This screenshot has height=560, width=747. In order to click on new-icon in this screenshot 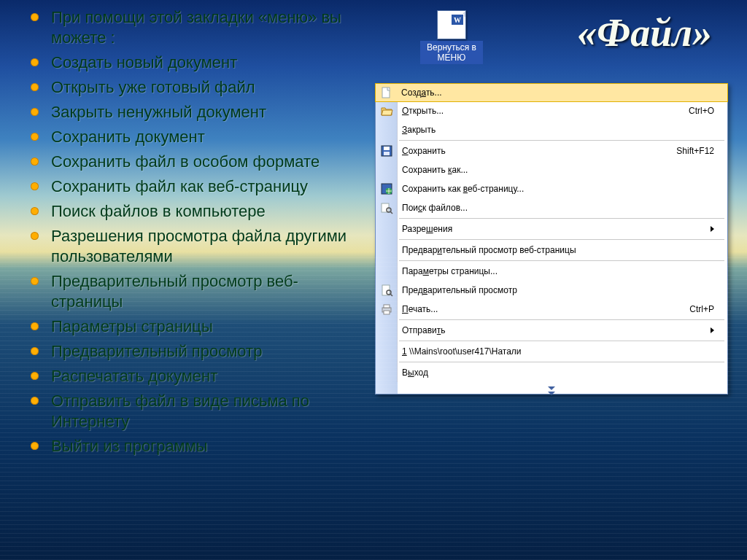, I will do `click(387, 93)`.